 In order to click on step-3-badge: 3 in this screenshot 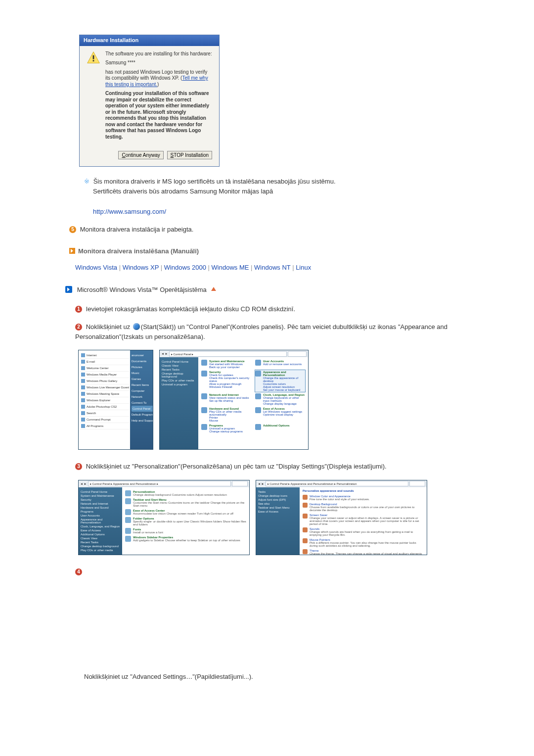, I will do `click(79, 467)`.